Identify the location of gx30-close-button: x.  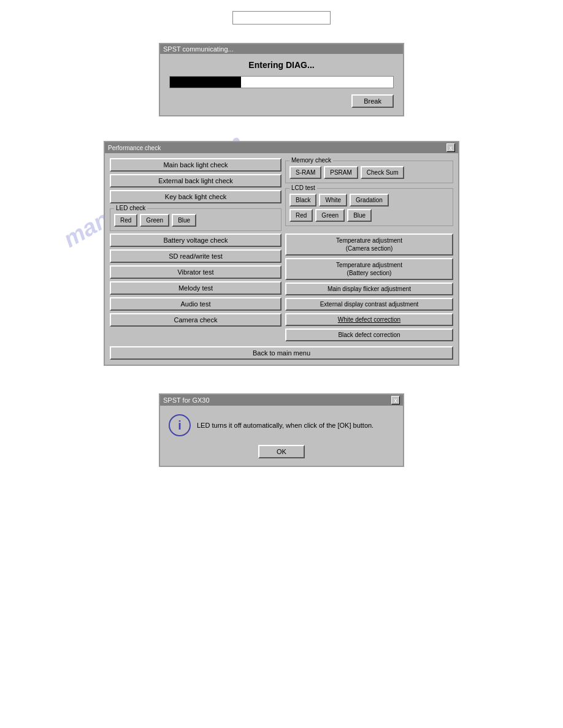
(396, 400).